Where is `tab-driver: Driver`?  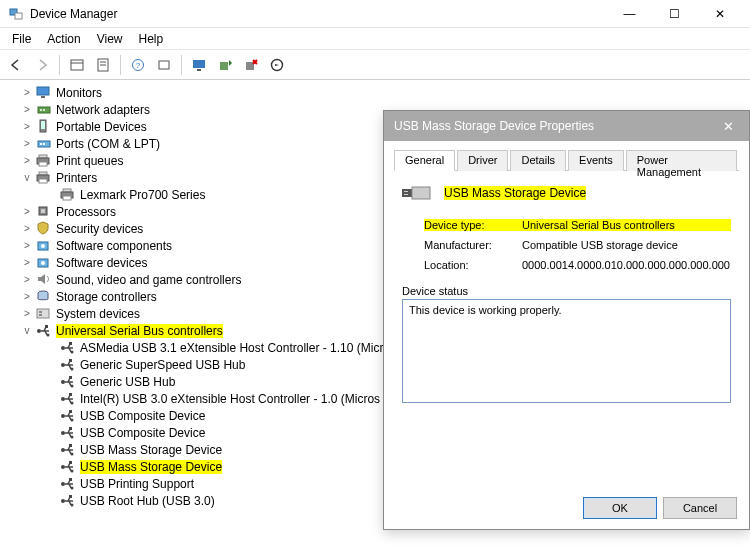 tab-driver: Driver is located at coordinates (482, 160).